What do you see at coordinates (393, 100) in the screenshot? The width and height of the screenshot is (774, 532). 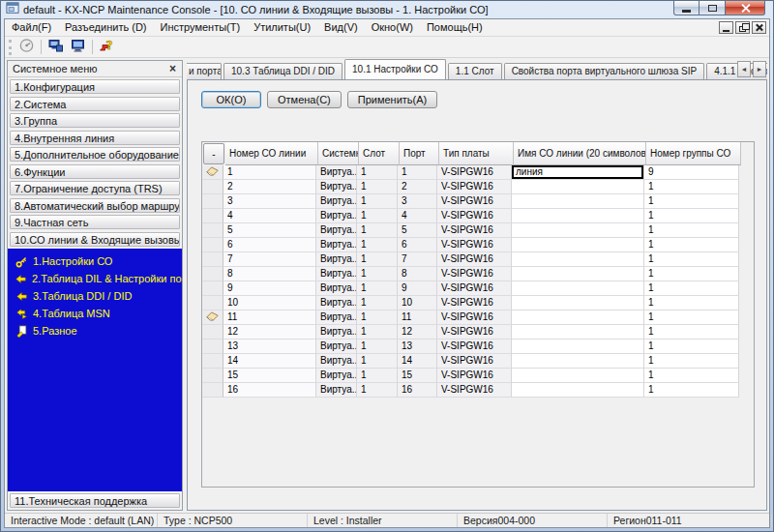 I see `apply-button: Применить(A)` at bounding box center [393, 100].